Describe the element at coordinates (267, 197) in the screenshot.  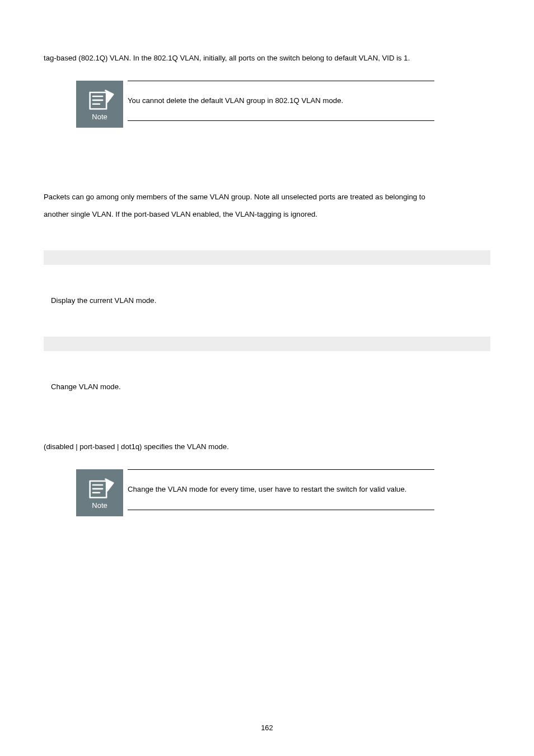
I see `packets-paragraph-line1: Packets can go among only members of the…` at that location.